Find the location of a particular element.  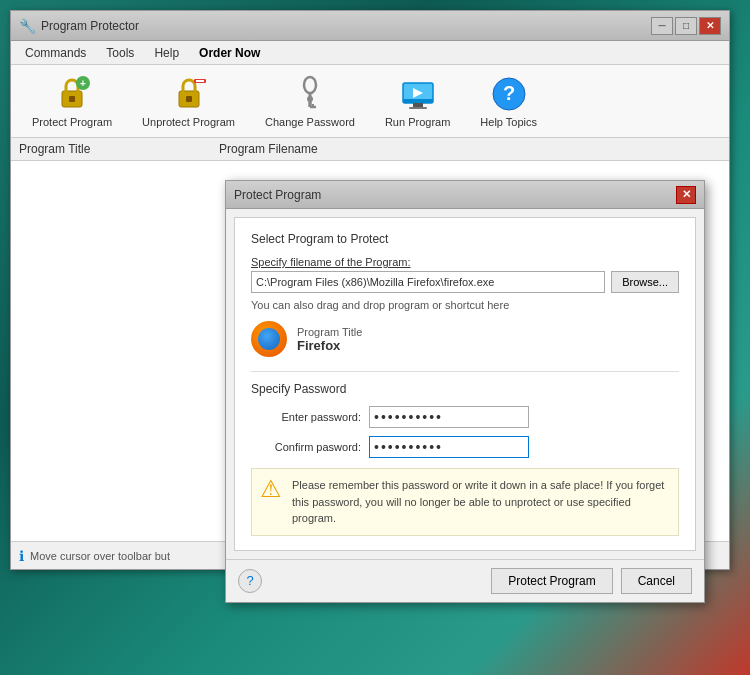

confirm-password-label: Confirm pasword: is located at coordinates (306, 447).